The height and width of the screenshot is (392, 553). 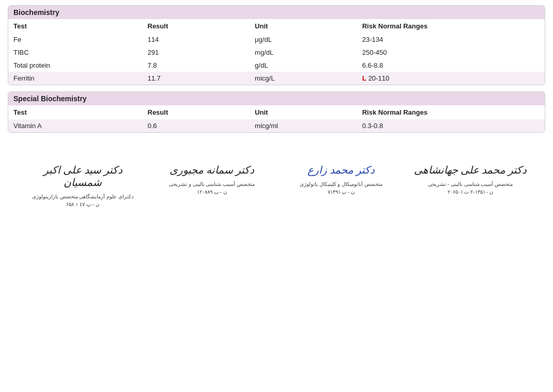 What do you see at coordinates (212, 170) in the screenshot?
I see `signature-name: دکتر سمانه مجبوری` at bounding box center [212, 170].